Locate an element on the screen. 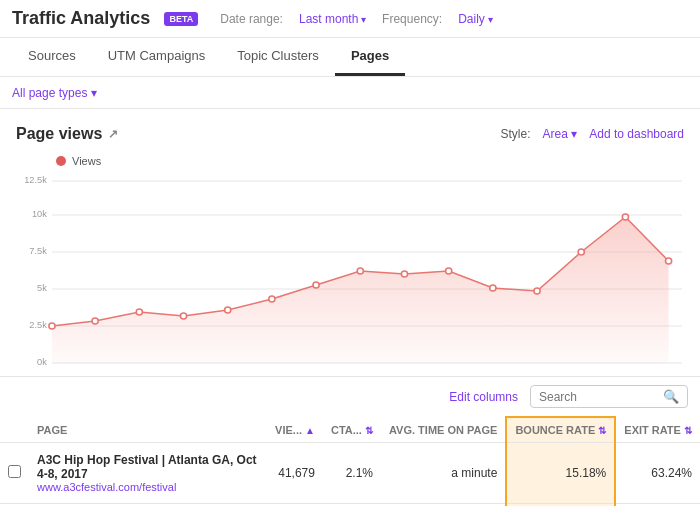 Image resolution: width=700 pixels, height=506 pixels. date-range-label: Date range: is located at coordinates (252, 19).